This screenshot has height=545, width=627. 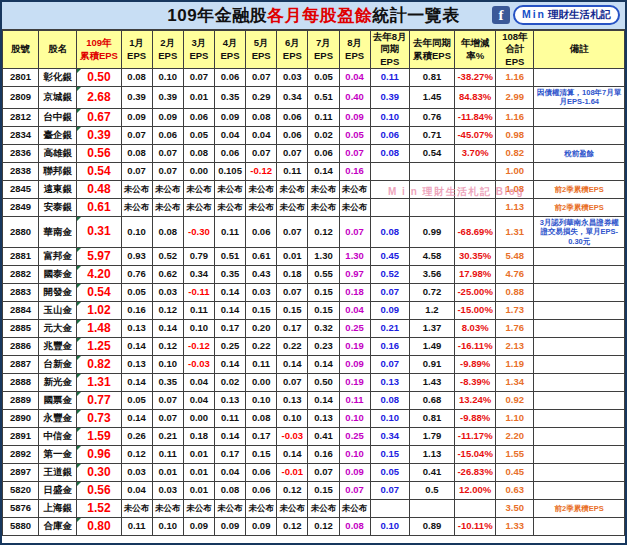 I want to click on cell-yoy-rate: -68.69%, so click(x=476, y=232).